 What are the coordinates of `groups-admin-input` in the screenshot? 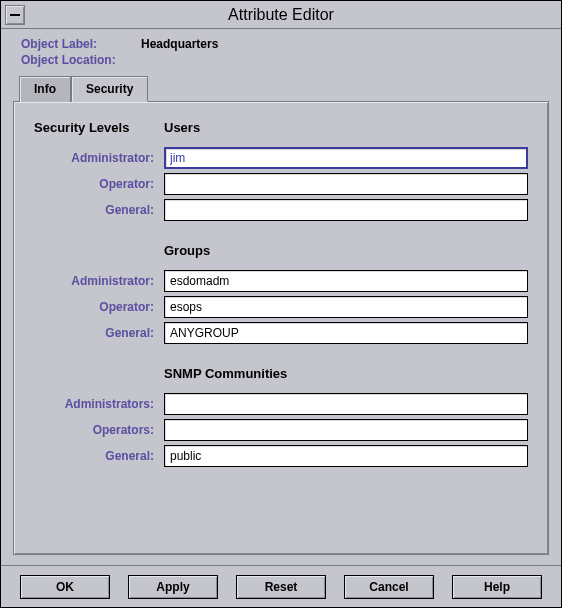 It's located at (346, 281).